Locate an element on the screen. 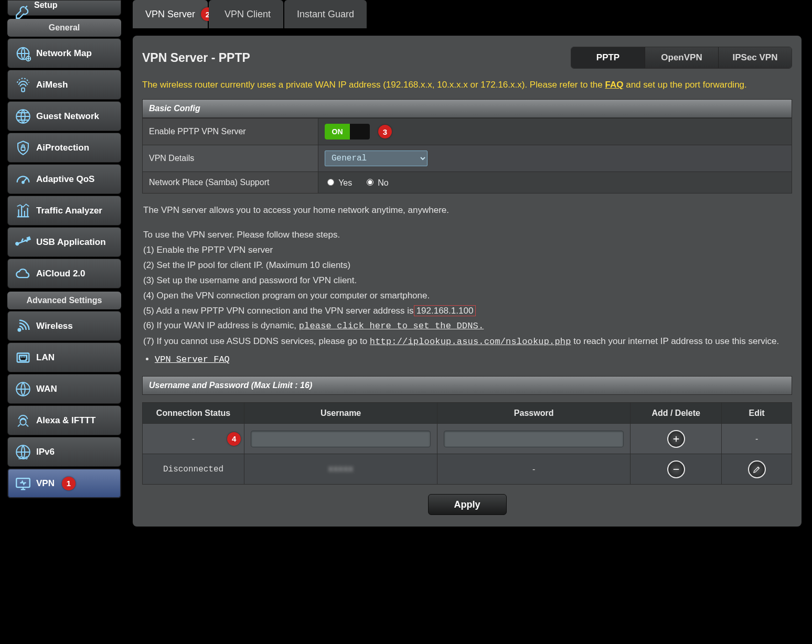 This screenshot has height=644, width=812. sidebar-item-adaptive-qos: Adaptive QoS is located at coordinates (64, 179).